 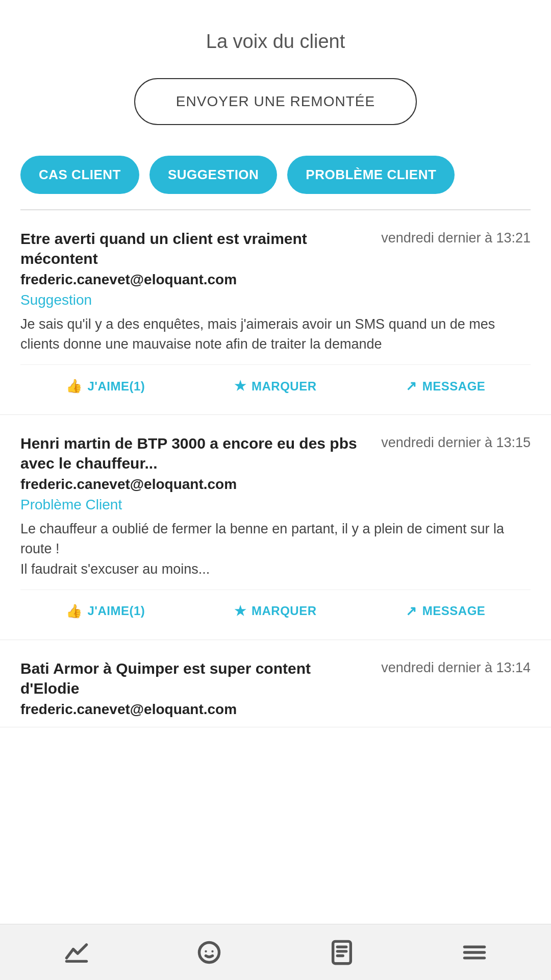 What do you see at coordinates (276, 272) in the screenshot?
I see `feed-item-header: Etre averti quand un client est vraiment…` at bounding box center [276, 272].